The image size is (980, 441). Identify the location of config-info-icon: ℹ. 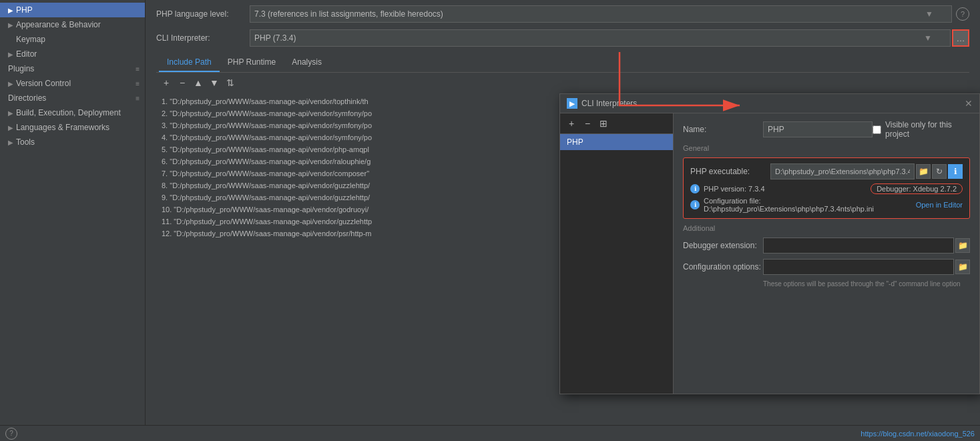
(695, 205).